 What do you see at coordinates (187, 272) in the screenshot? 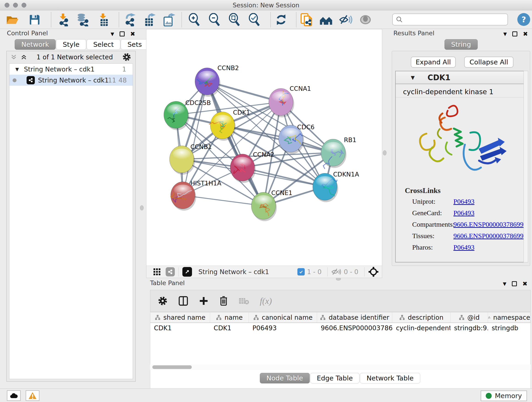
I see `birdseye-view-icon` at bounding box center [187, 272].